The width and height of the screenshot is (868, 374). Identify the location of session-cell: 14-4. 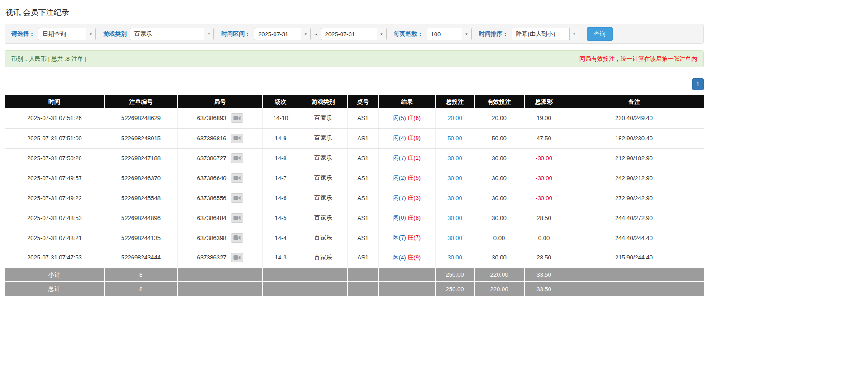
(281, 238).